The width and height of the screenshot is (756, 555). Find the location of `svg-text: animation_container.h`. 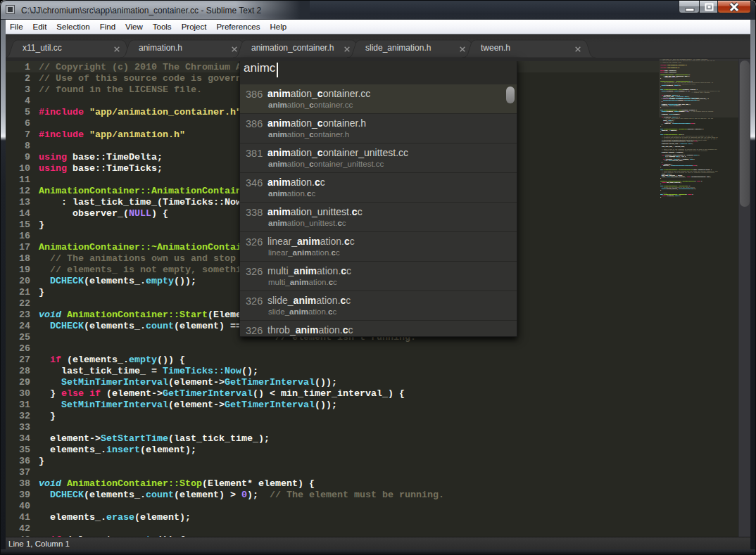

svg-text: animation_container.h is located at coordinates (293, 48).